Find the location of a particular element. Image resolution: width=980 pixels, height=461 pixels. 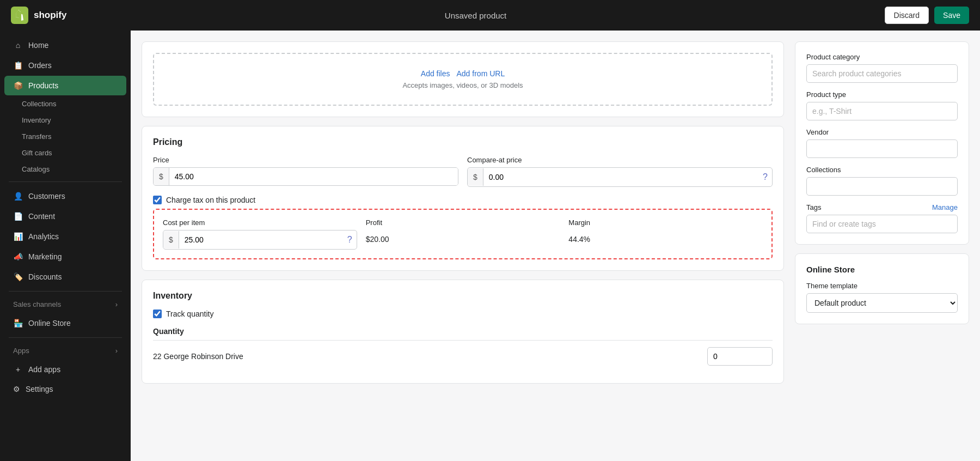

charge-tax-row: Charge tax on this product is located at coordinates (463, 200).